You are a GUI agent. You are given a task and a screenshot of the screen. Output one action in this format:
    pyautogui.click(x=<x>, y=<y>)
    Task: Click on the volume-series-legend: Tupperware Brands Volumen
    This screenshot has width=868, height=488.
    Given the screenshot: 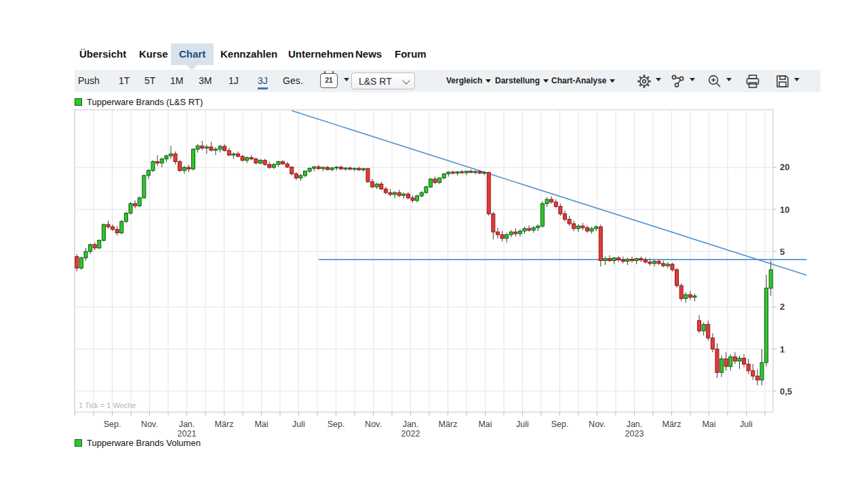 What is the action you would take?
    pyautogui.click(x=138, y=443)
    